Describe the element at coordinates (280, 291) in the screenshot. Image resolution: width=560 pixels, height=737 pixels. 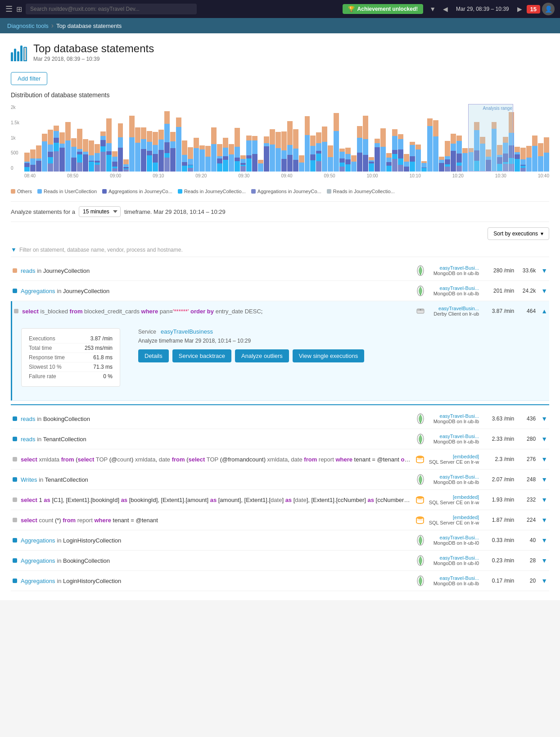
I see `statement-row: Aggregations in JourneyCollection easyTr…` at that location.